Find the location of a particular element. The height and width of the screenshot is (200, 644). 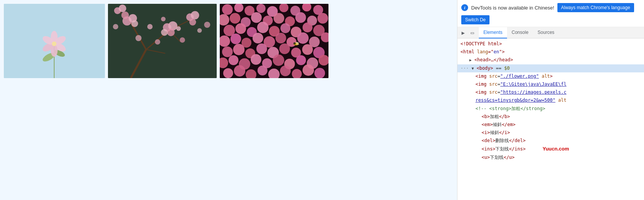

dom-img3-start: <img src="https://images.pexels.c is located at coordinates (551, 92).